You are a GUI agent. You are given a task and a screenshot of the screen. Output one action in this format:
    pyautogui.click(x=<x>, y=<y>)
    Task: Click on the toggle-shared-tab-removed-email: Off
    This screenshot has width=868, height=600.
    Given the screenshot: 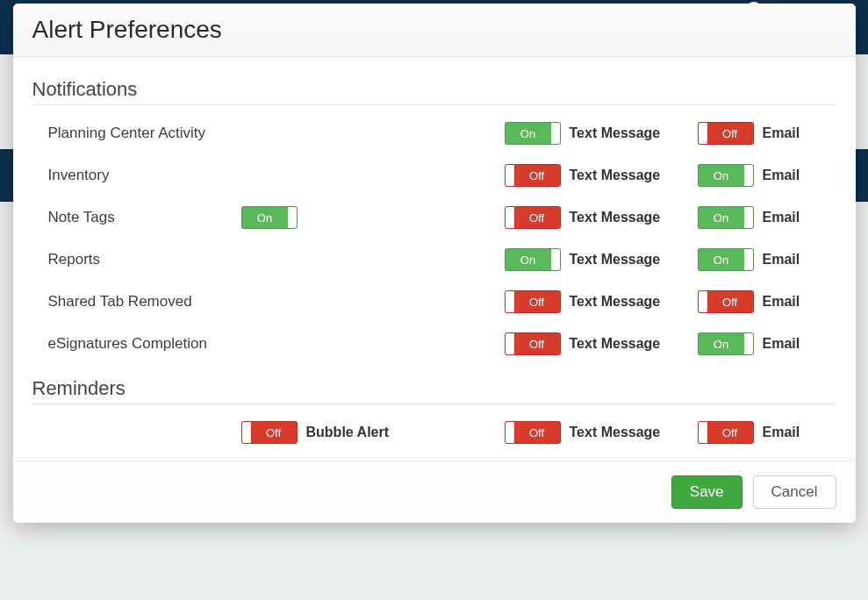 What is the action you would take?
    pyautogui.click(x=726, y=302)
    